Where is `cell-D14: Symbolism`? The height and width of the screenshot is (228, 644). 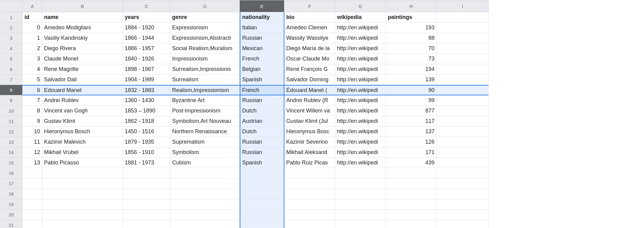 cell-D14: Symbolism is located at coordinates (205, 153).